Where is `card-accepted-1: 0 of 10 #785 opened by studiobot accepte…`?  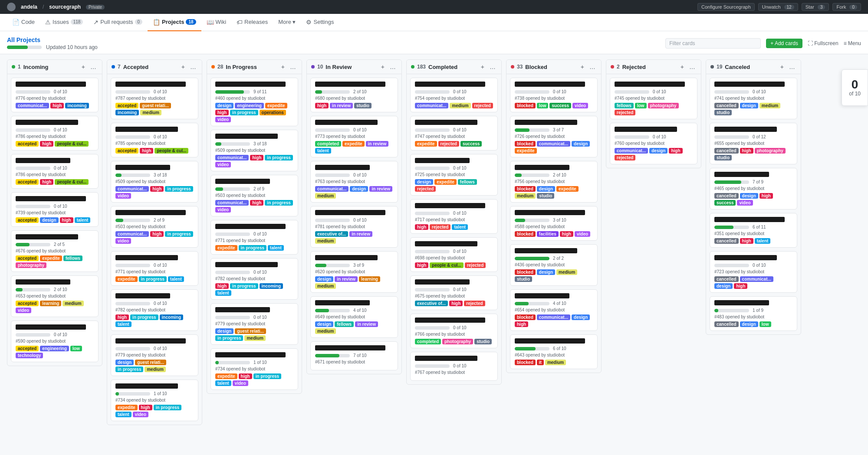 card-accepted-1: 0 of 10 #785 opened by studiobot accepte… is located at coordinates (155, 140).